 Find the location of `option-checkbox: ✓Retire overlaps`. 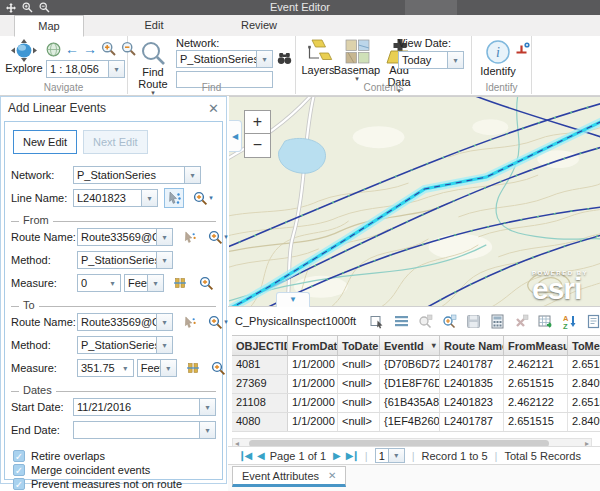

option-checkbox: ✓Retire overlaps is located at coordinates (114, 456).